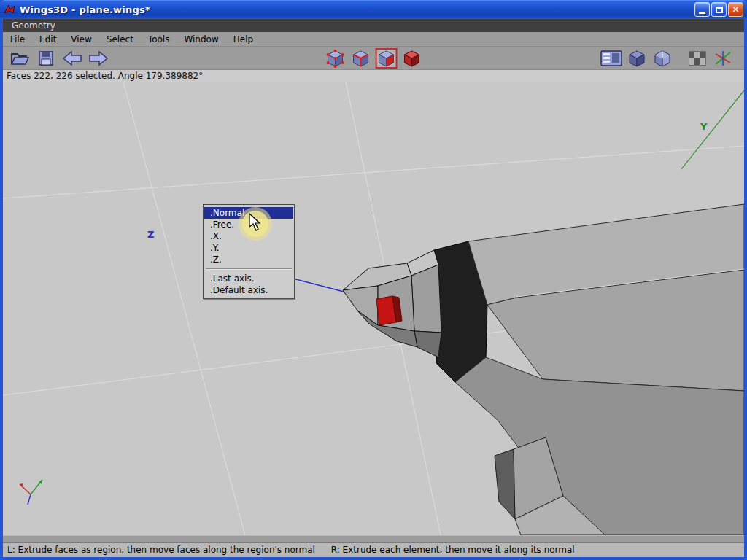 The image size is (747, 560). Describe the element at coordinates (249, 225) in the screenshot. I see `menu-item-free: .Free.` at that location.